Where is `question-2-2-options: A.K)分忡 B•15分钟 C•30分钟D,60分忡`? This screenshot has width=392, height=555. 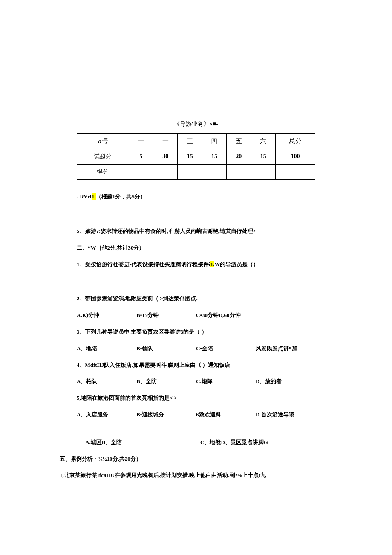 question-2-2-options: A.K)分忡 B•15分钟 C•30分钟D,60分忡 is located at coordinates (196, 316).